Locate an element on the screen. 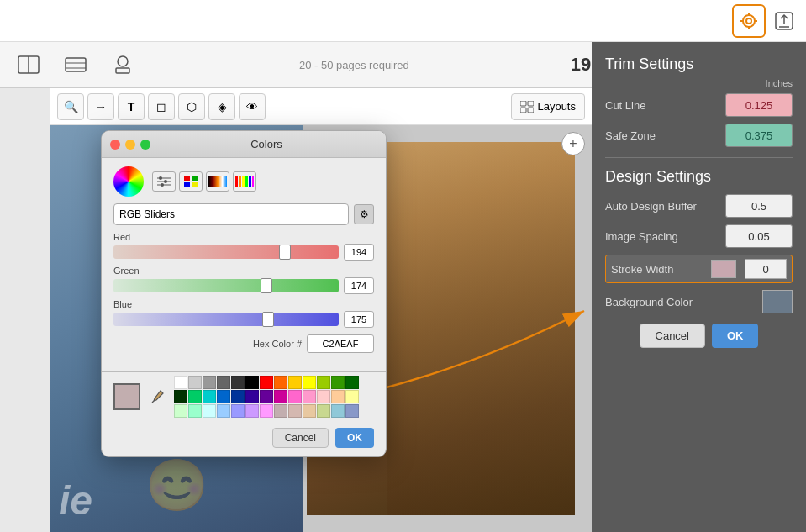 This screenshot has height=532, width=806. green-value-input is located at coordinates (359, 286).